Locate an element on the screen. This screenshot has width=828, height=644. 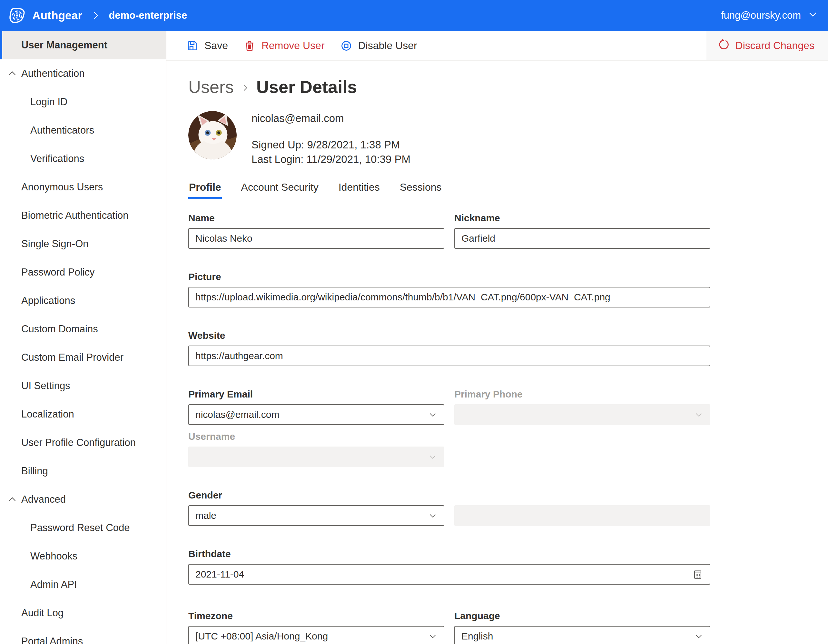
sidebar-item-label: Login ID is located at coordinates (49, 102).